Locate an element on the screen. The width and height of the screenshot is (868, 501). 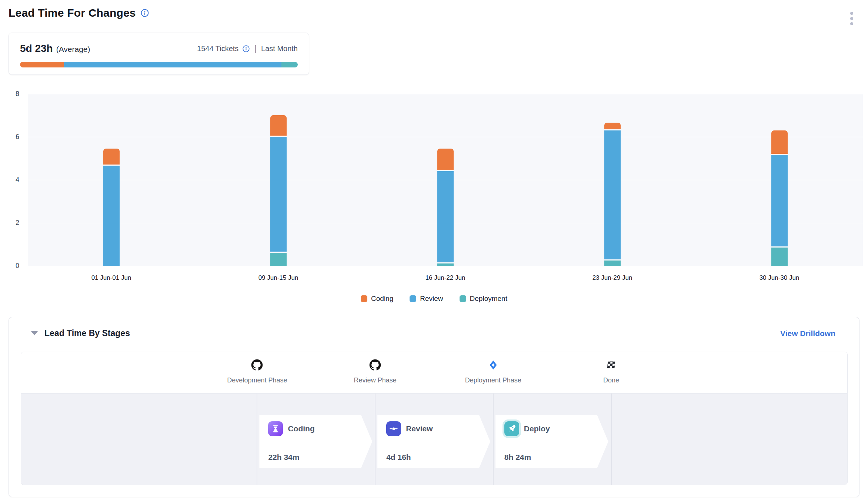
page-header: Lead Time For Changes is located at coordinates (79, 13).